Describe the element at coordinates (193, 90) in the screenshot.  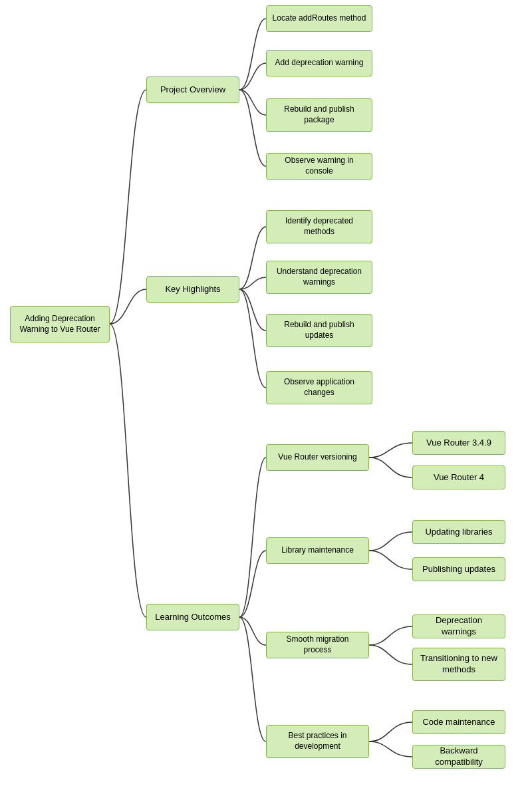
I see `node-project_overview: Project Overview` at that location.